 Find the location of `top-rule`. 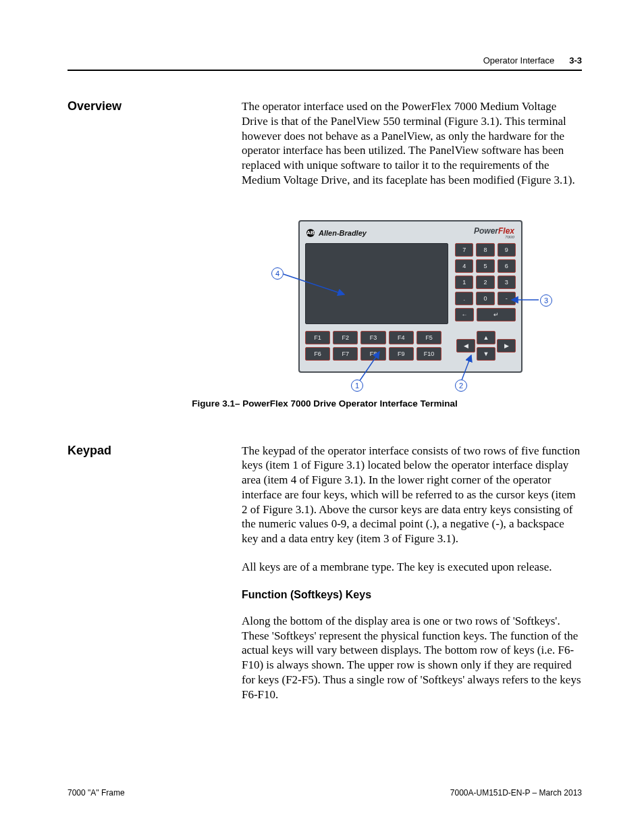

top-rule is located at coordinates (325, 70).